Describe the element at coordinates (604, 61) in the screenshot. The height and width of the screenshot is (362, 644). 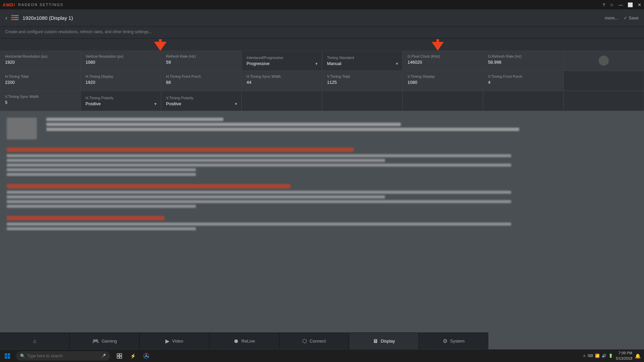
I see `slider-cell` at that location.